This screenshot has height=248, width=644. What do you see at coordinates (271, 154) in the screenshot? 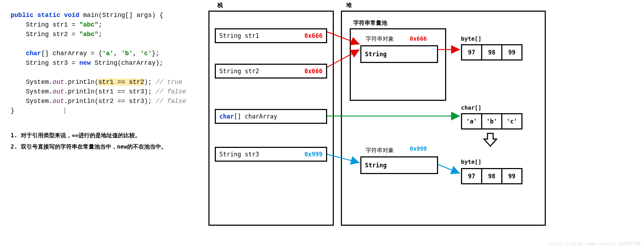
I see `stack-str3: String str3 0x999` at bounding box center [271, 154].